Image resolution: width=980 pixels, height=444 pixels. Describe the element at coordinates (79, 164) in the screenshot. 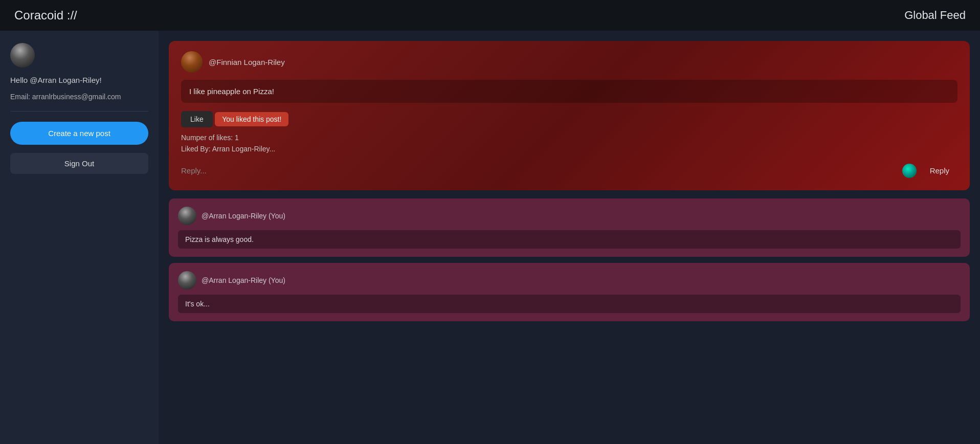

I see `sign-out-button: Sign Out` at that location.